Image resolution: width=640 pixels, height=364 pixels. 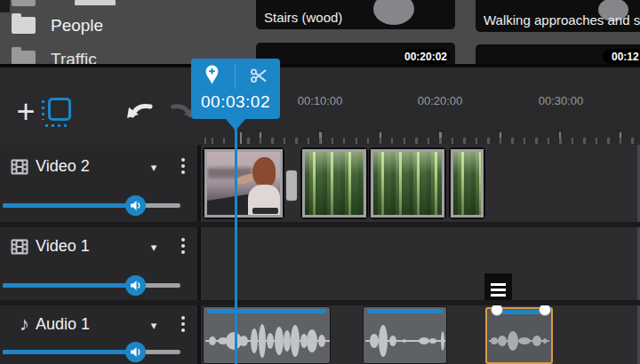 What do you see at coordinates (356, 14) in the screenshot?
I see `sound-tile-stairs: Stairs (wood)` at bounding box center [356, 14].